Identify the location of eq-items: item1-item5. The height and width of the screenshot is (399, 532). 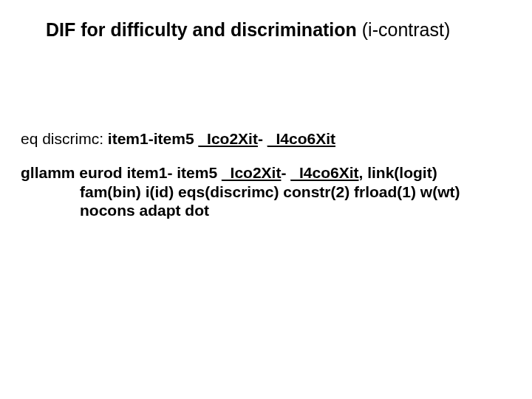
(154, 139).